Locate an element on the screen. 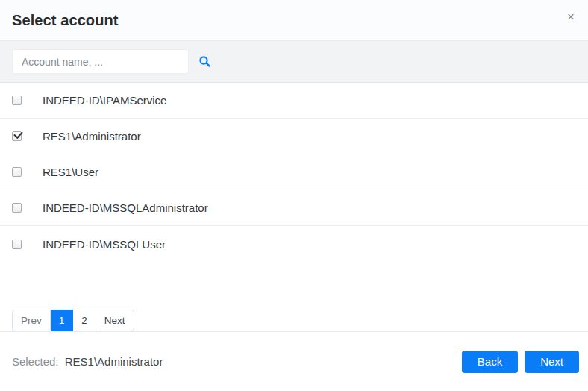 This screenshot has height=391, width=588. pagination: Prev 1 2 Next is located at coordinates (73, 321).